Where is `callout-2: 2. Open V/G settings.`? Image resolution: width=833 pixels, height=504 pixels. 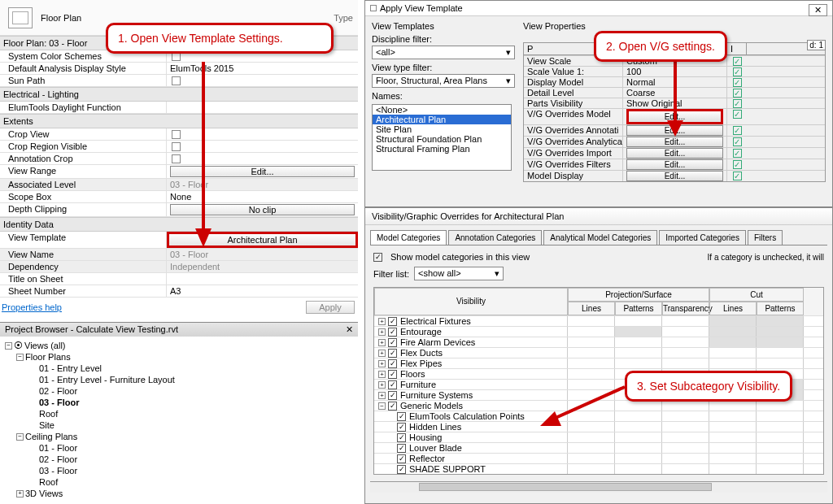
callout-2: 2. Open V/G settings. is located at coordinates (661, 46).